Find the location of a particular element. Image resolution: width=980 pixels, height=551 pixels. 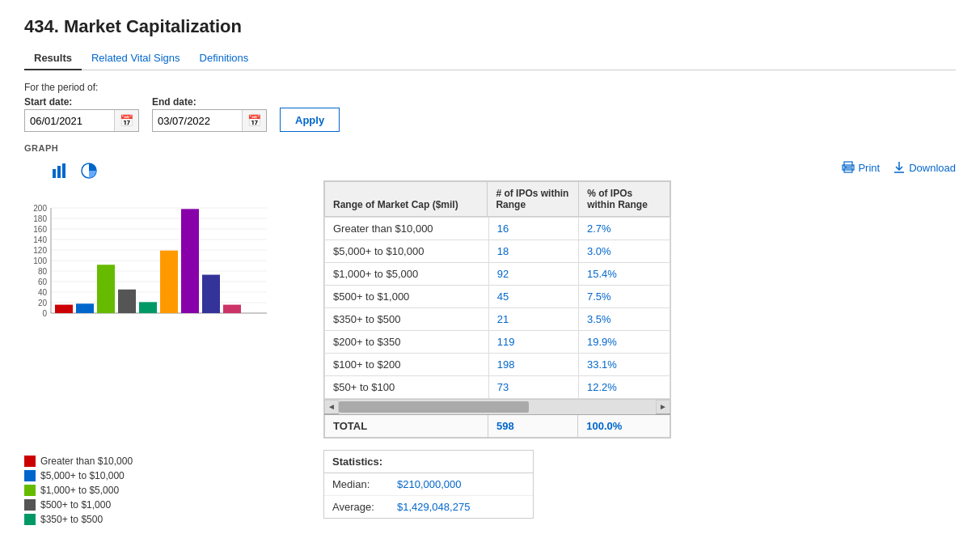

legend-item-1: Greater than $10,000 is located at coordinates (162, 461).